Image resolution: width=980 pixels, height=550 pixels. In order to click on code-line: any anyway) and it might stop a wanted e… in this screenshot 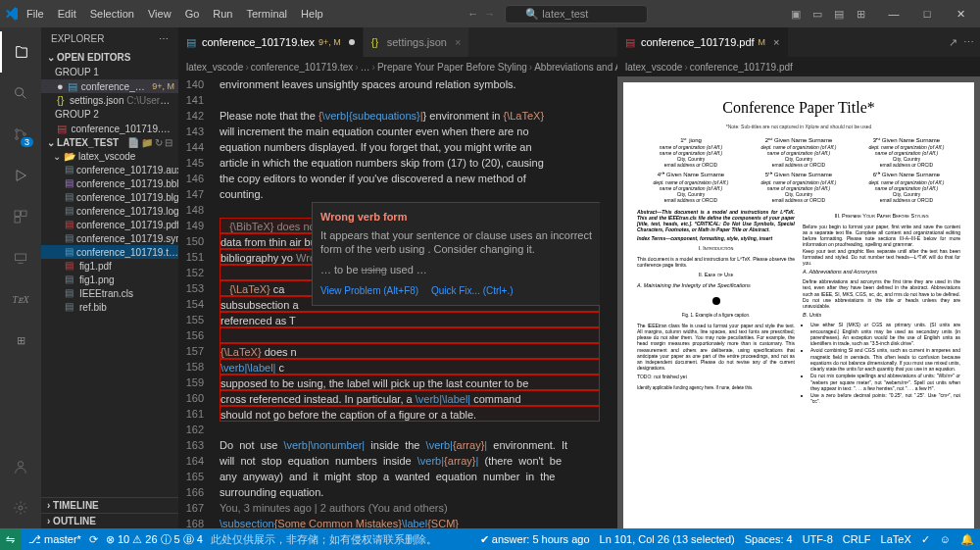, I will do `click(410, 476)`.